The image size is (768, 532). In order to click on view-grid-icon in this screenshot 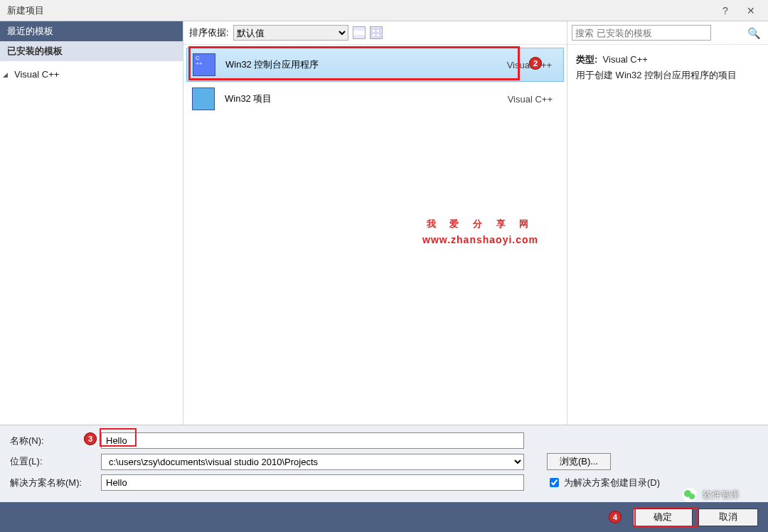, I will do `click(376, 33)`.